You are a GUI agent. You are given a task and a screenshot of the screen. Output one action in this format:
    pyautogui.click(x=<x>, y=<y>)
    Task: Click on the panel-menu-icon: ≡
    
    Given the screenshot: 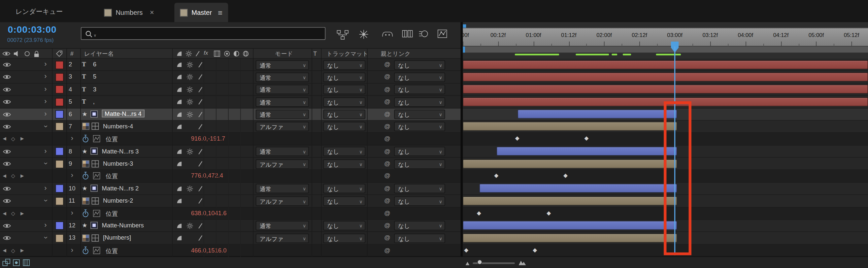 What is the action you would take?
    pyautogui.click(x=220, y=12)
    